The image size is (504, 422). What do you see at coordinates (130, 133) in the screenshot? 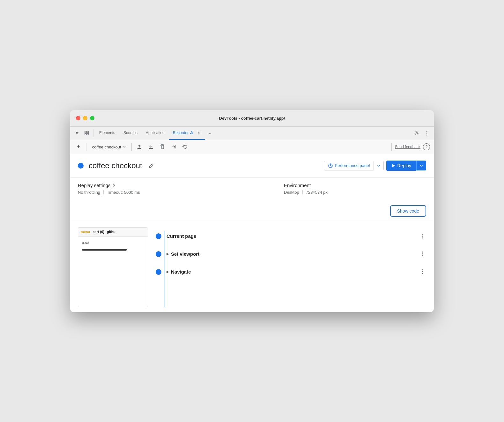
I see `tab-sources: Sources` at bounding box center [130, 133].